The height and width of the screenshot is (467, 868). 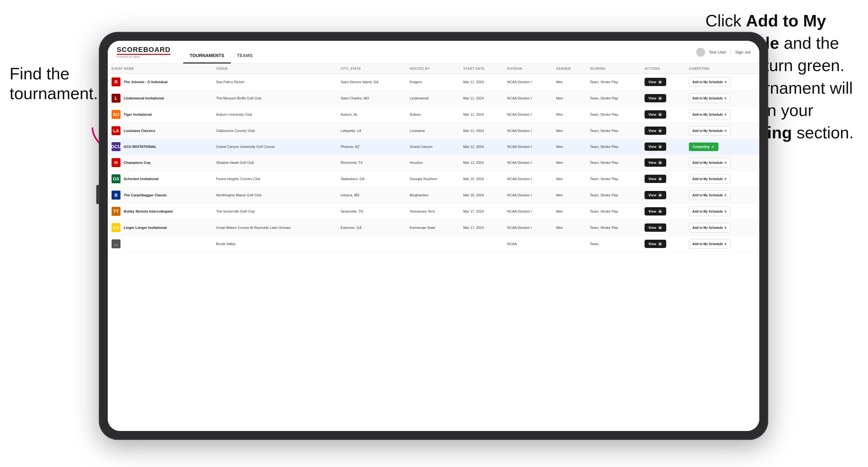 What do you see at coordinates (704, 147) in the screenshot?
I see `competing-button: Competing ✓` at bounding box center [704, 147].